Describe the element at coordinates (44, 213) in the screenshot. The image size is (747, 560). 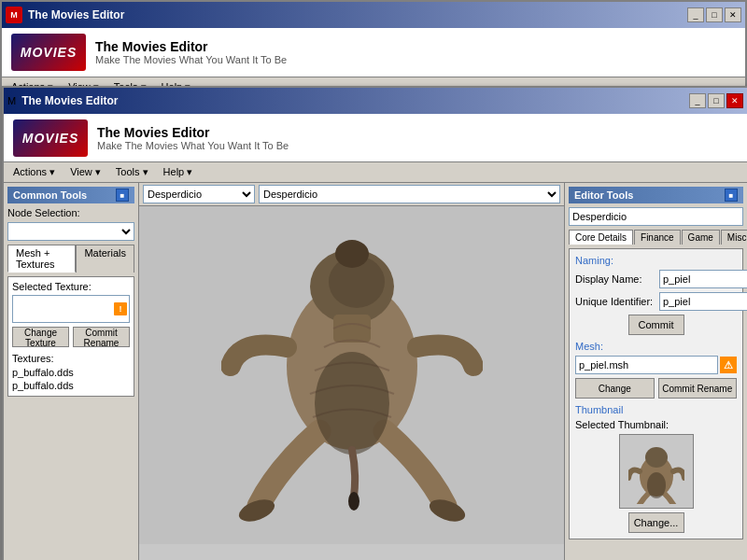
I see `node-selection-label: Node Selection:` at that location.